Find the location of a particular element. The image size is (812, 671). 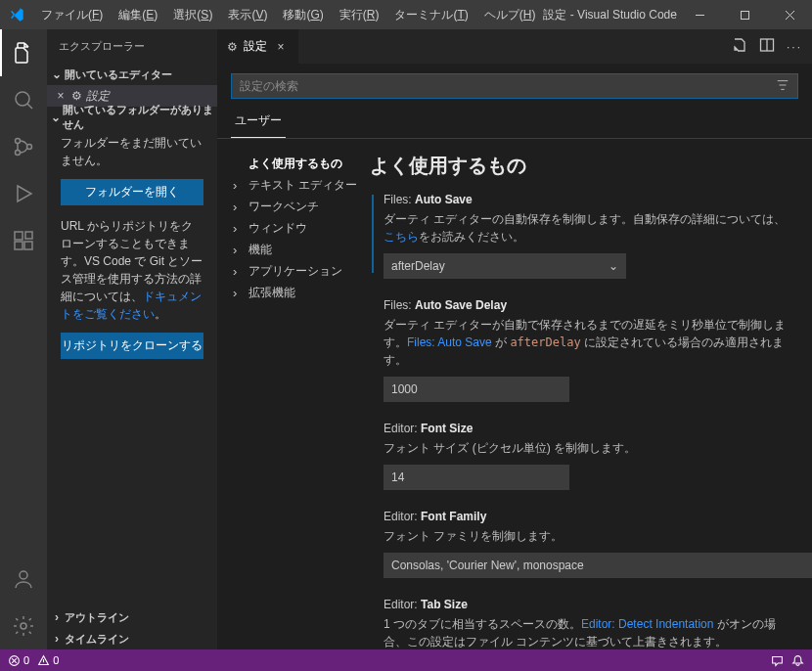

setting-files-auto-save: Files: Auto Save ダーティ エディターの自動保存を制御します。自… is located at coordinates (582, 236).